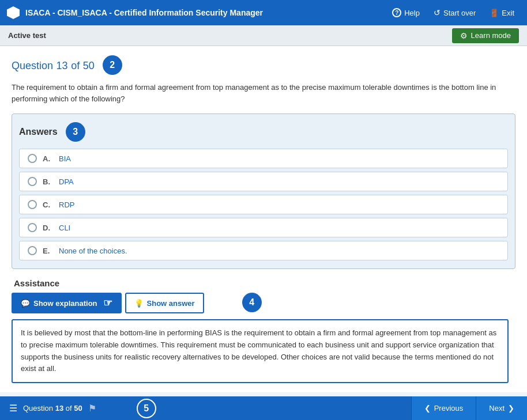 The image size is (527, 420). What do you see at coordinates (32, 251) in the screenshot?
I see `radio-e` at bounding box center [32, 251].